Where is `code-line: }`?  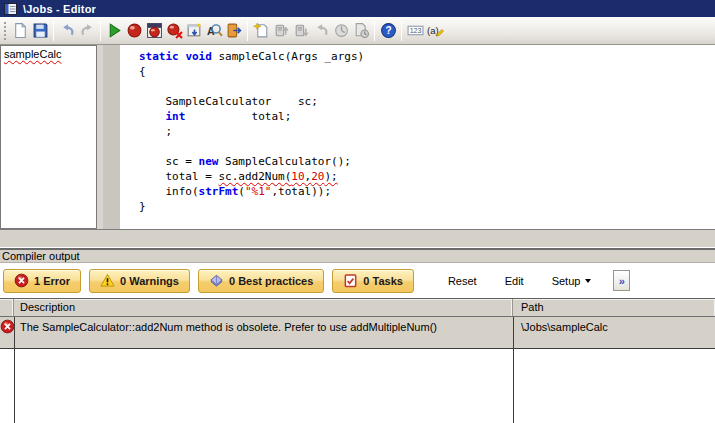
code-line: } is located at coordinates (427, 206).